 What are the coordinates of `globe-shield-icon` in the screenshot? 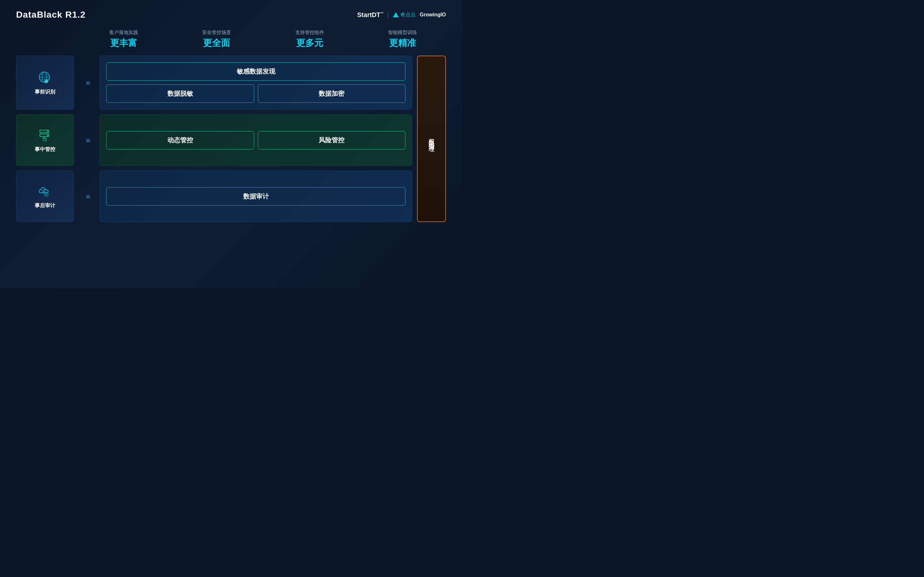 It's located at (45, 78).